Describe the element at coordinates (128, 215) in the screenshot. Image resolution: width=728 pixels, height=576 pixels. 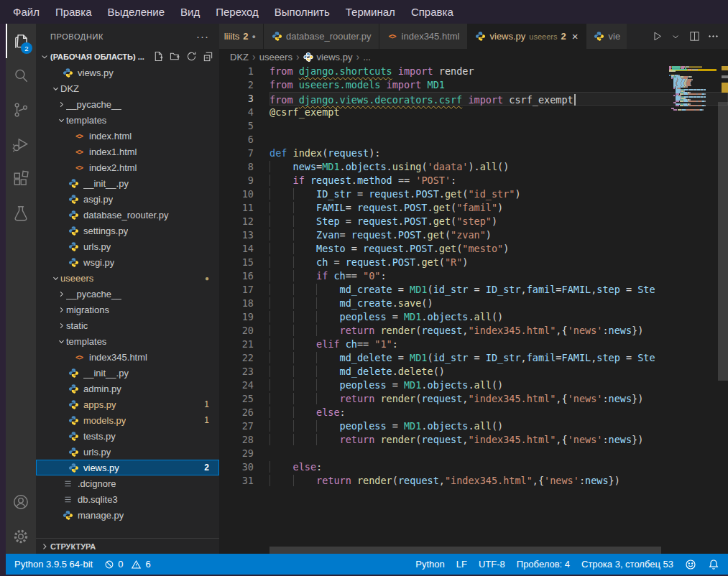
I see `tree-item: database_roouter.py` at that location.